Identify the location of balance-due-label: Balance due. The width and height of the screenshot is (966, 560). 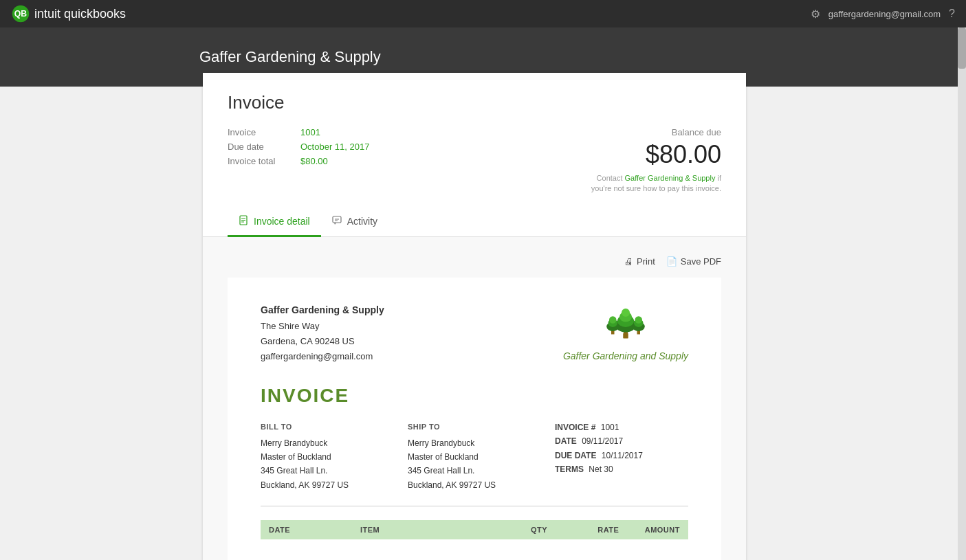
(652, 132).